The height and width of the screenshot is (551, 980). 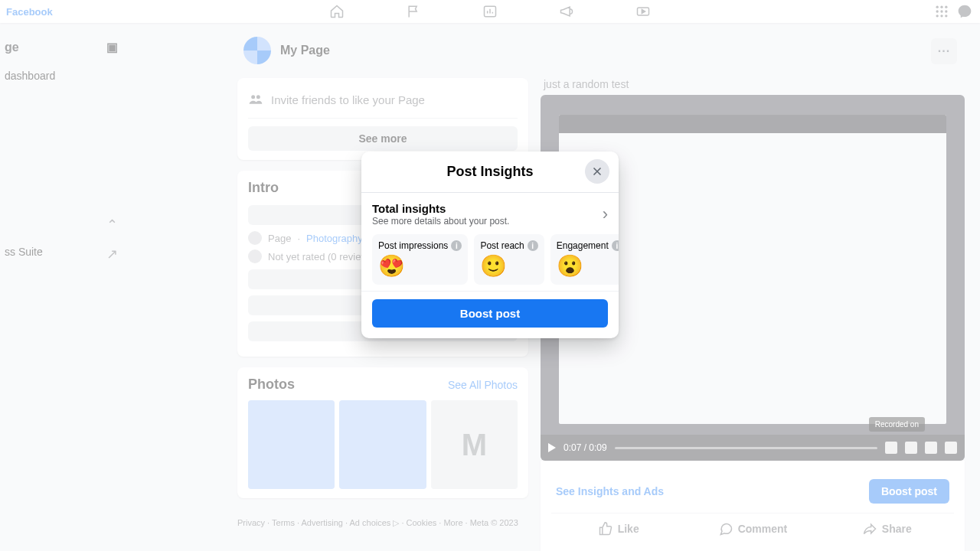 What do you see at coordinates (570, 266) in the screenshot?
I see `emoji-wow: 😮` at bounding box center [570, 266].